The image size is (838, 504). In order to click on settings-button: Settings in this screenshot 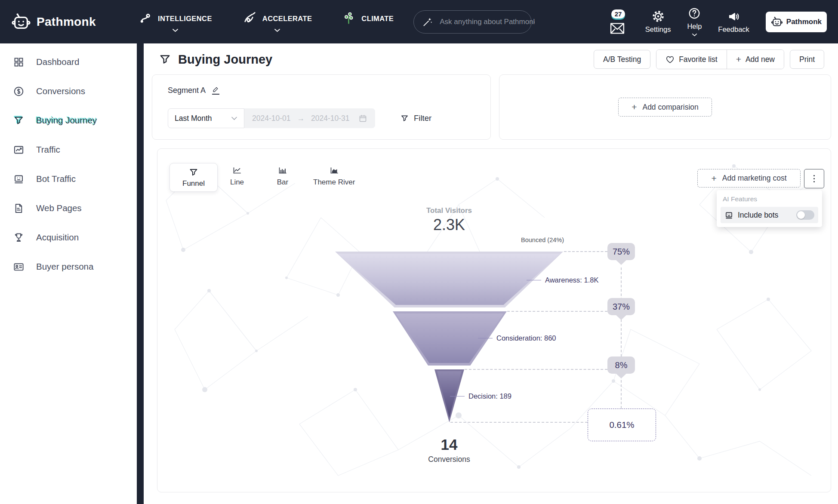, I will do `click(658, 22)`.